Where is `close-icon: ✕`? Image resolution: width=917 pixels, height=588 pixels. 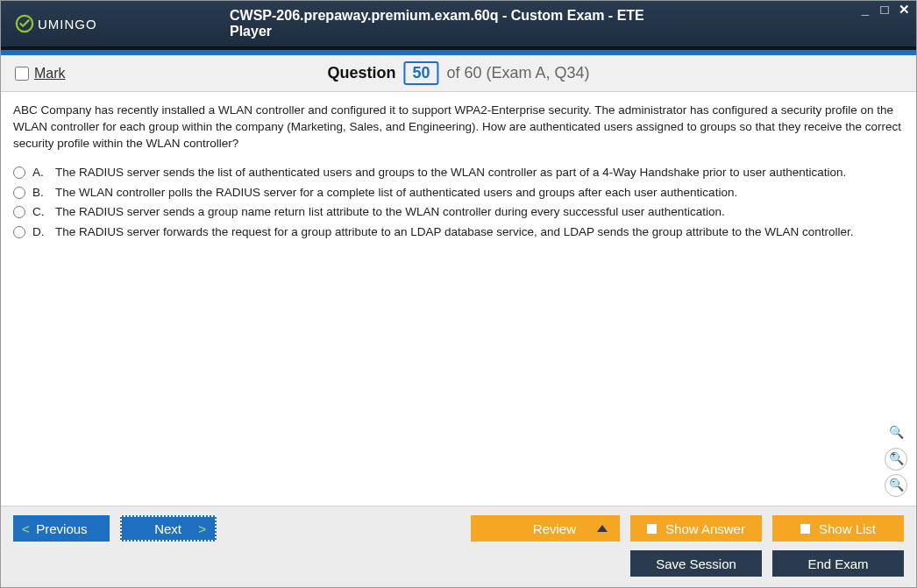 close-icon: ✕ is located at coordinates (904, 9).